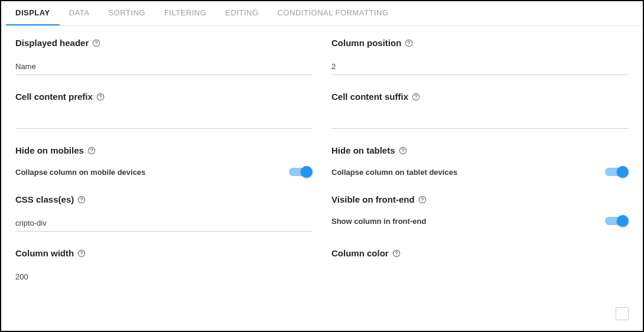 This screenshot has width=644, height=332. What do you see at coordinates (480, 67) in the screenshot?
I see `column-position-input` at bounding box center [480, 67].